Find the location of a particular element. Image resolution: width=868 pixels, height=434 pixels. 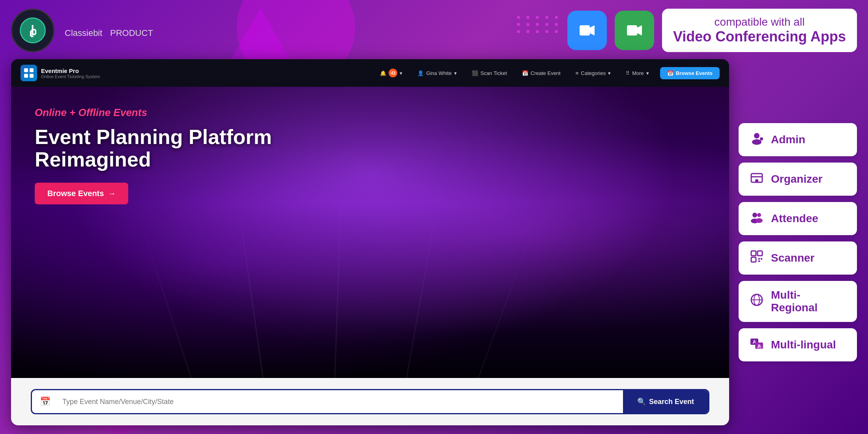

svg-text: あ is located at coordinates (759, 346).